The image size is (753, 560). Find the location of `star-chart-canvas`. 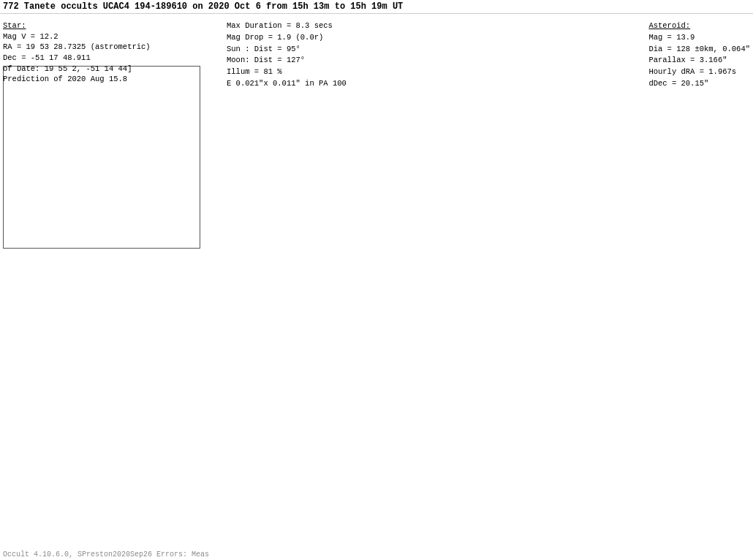

star-chart-canvas is located at coordinates (102, 158).